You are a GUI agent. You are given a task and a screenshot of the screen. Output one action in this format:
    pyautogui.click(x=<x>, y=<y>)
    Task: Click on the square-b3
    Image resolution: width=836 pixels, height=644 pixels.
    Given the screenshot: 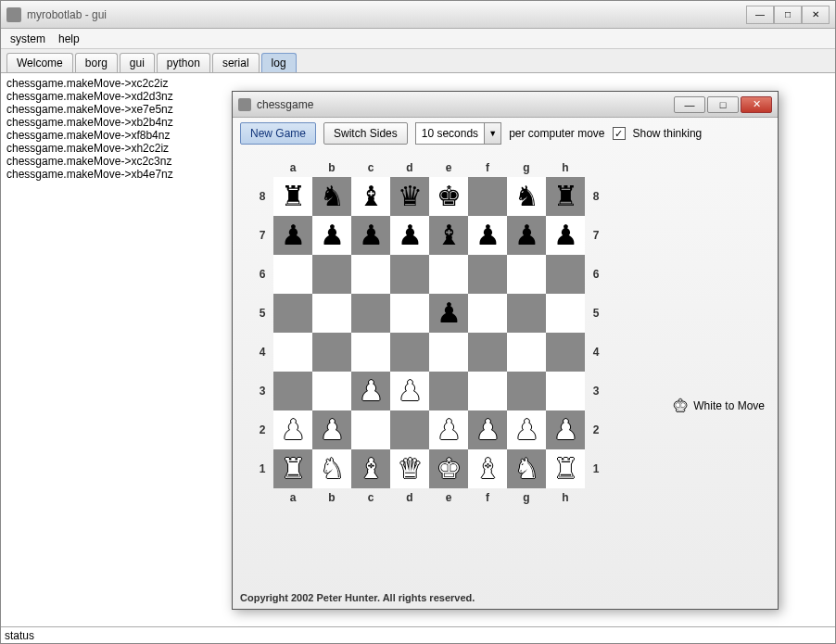 What is the action you would take?
    pyautogui.click(x=332, y=391)
    